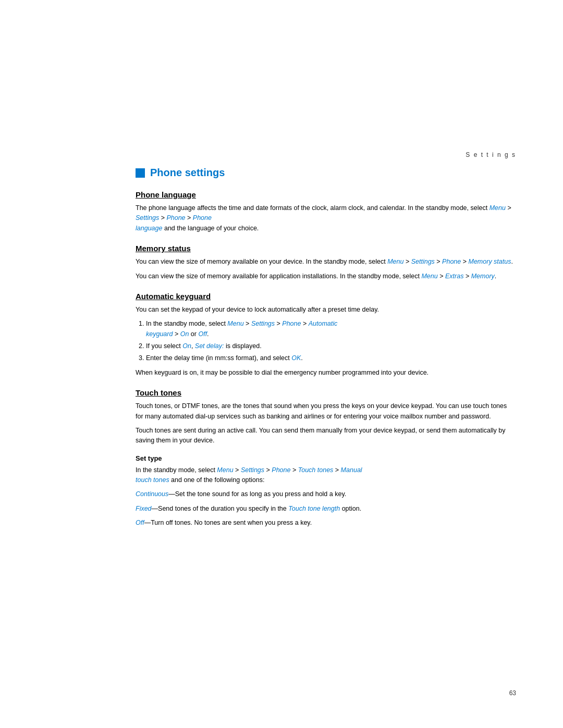 The image size is (563, 728). I want to click on keyguard-note: When keyguard is on, it may be possible …, so click(326, 373).